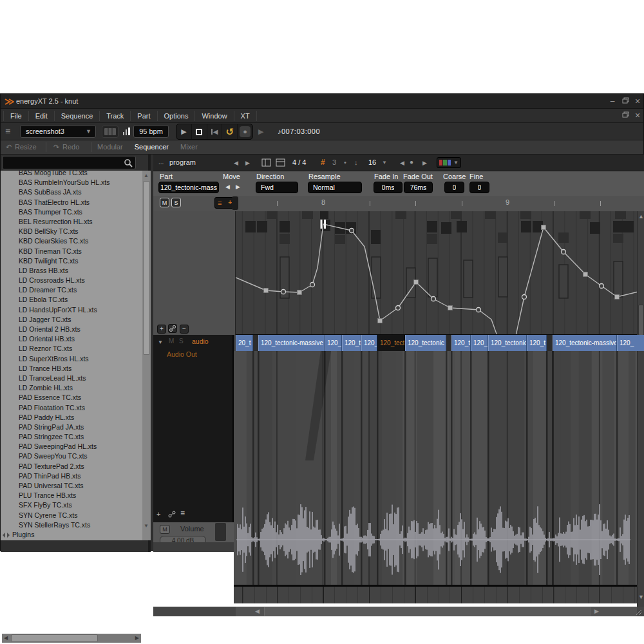  I want to click on program-label: program, so click(183, 162).